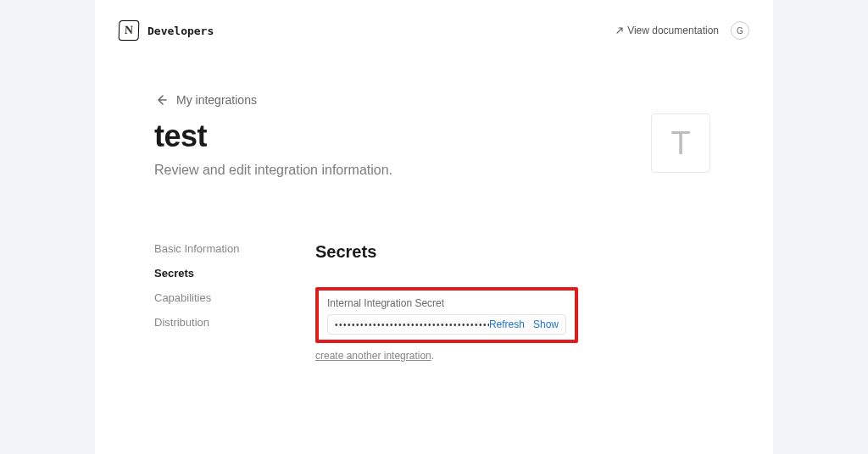 This screenshot has height=454, width=868. Describe the element at coordinates (181, 30) in the screenshot. I see `brand-text: Developers` at that location.